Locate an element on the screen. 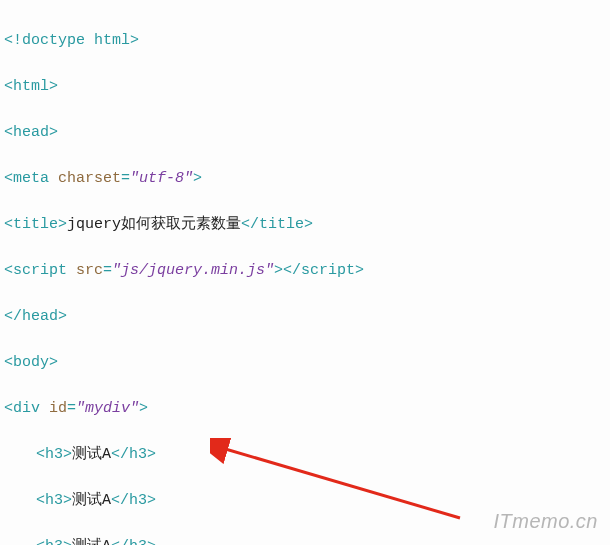  code-token: <meta is located at coordinates (26, 178).